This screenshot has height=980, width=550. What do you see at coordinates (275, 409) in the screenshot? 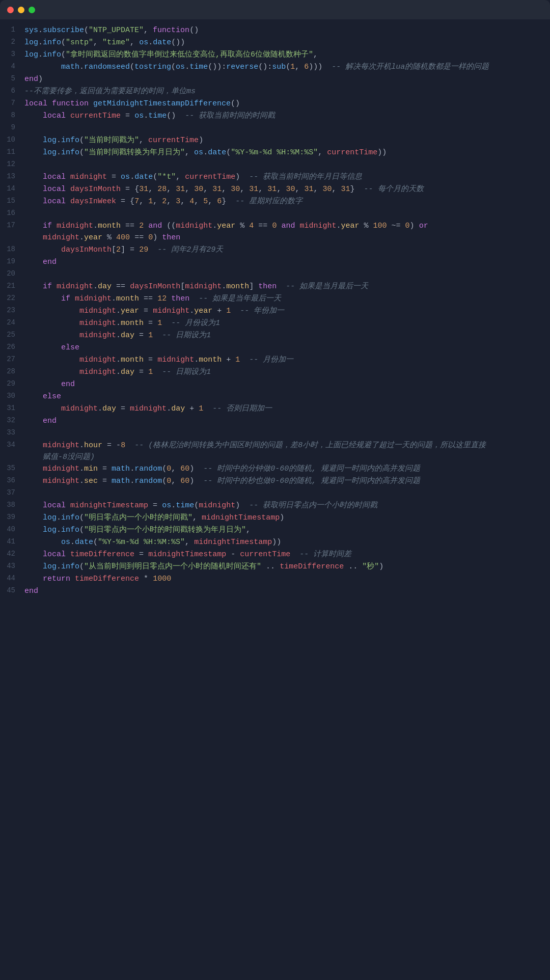
I see `code-line: 31 midnight.day = midnight.day + 1 -- 否则…` at bounding box center [275, 409].